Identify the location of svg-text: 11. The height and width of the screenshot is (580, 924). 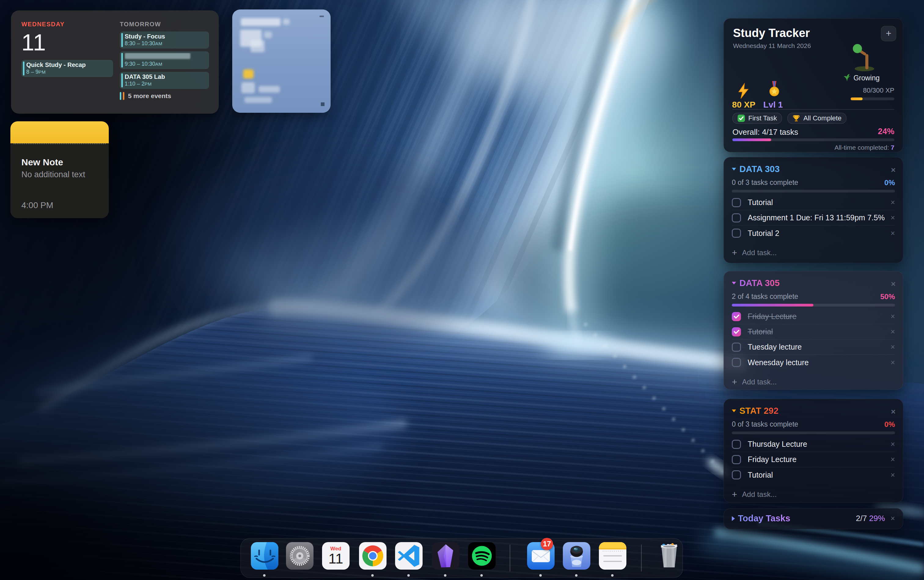
(336, 559).